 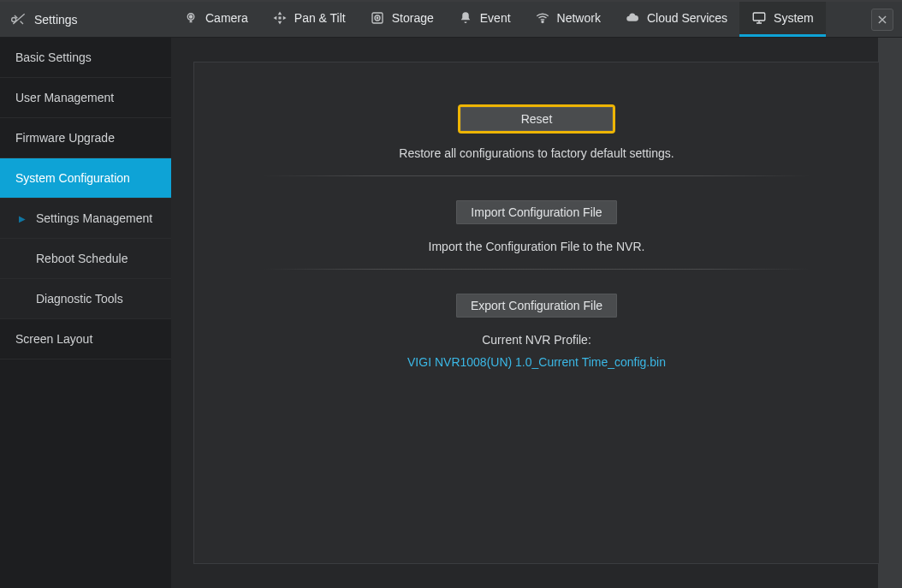 What do you see at coordinates (86, 339) in the screenshot?
I see `sidebar-item-screen-layout: Screen Layout` at bounding box center [86, 339].